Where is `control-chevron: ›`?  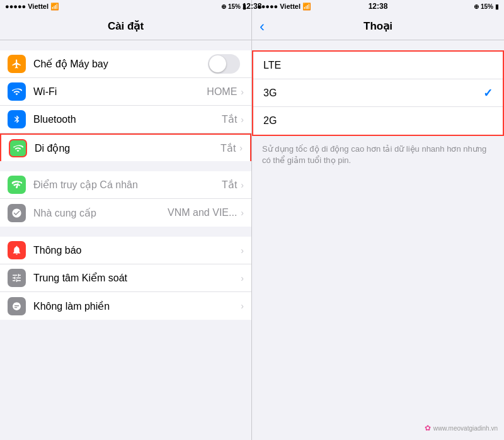 control-chevron: › is located at coordinates (242, 278).